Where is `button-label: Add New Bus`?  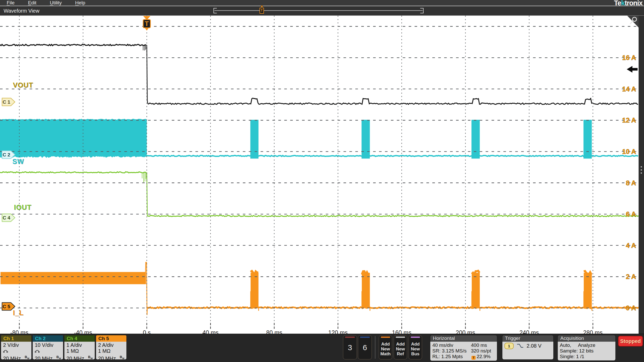
button-label: Add New Bus is located at coordinates (416, 349).